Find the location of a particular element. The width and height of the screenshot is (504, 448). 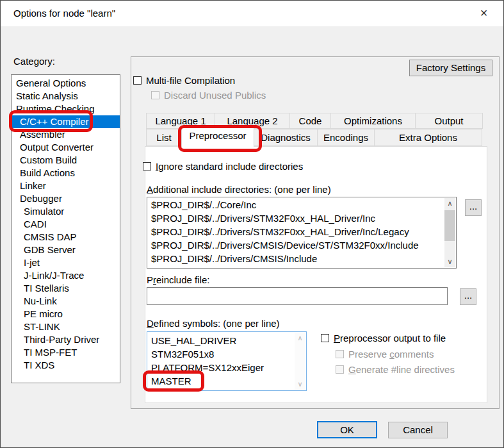

category-item-assembler: Assembler is located at coordinates (65, 135).